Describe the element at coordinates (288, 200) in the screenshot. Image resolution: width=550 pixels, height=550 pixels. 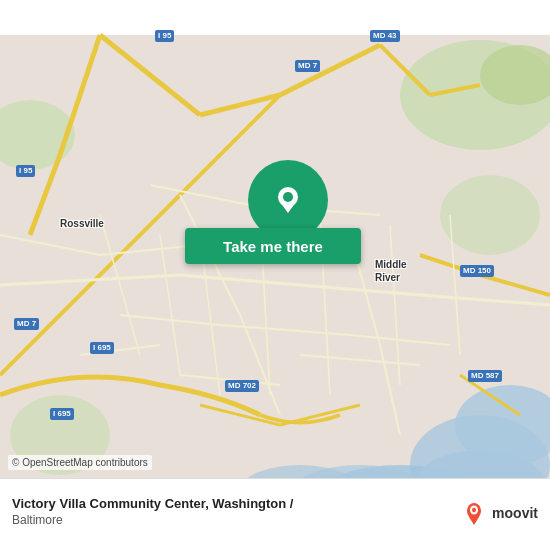
I see `location-pin-icon` at that location.